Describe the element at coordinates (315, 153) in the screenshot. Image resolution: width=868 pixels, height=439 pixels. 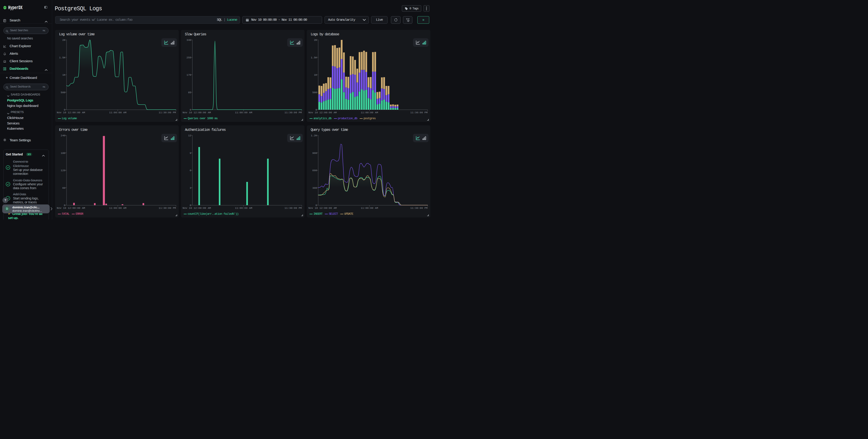
I see `svg-text: 900` at that location.